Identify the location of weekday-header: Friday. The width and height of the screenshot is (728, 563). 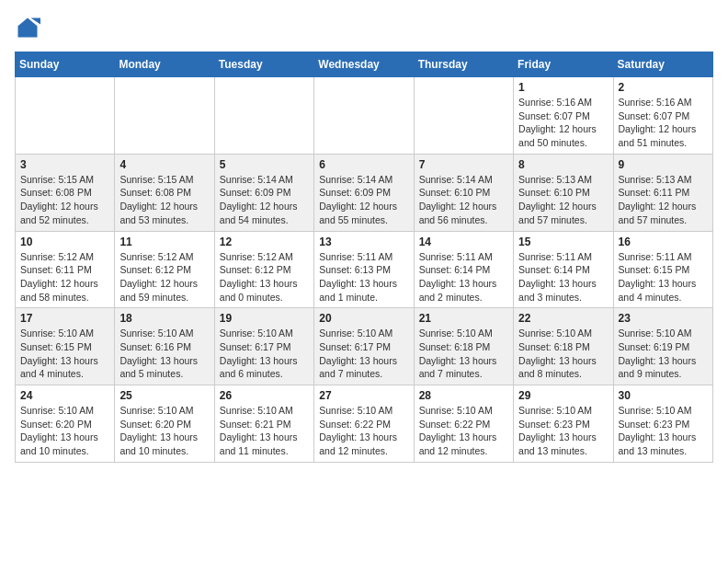
(563, 64).